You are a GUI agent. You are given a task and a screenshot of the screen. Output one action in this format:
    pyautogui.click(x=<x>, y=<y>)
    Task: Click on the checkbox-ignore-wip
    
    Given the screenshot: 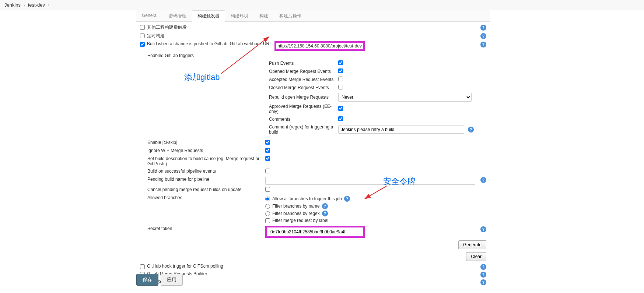 What is the action you would take?
    pyautogui.click(x=267, y=150)
    